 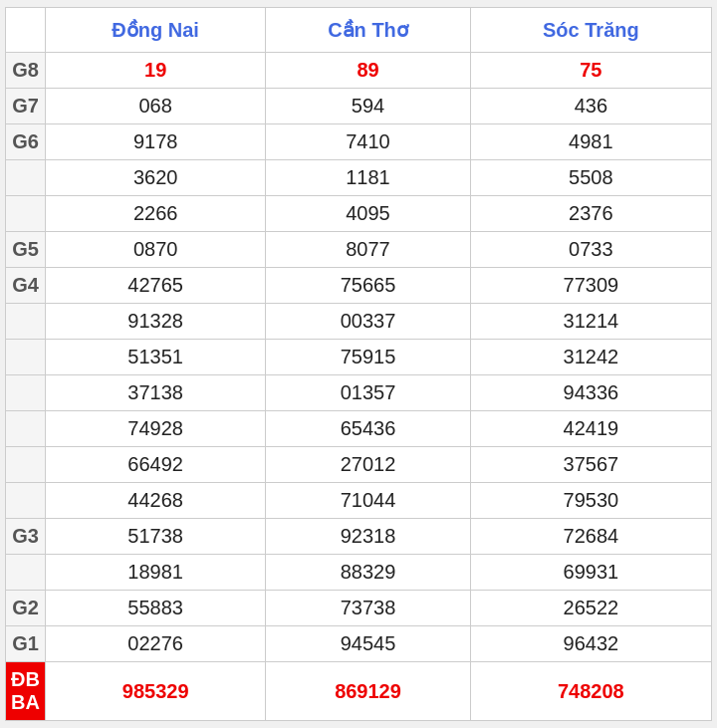 I want to click on table-row: 442687104479530, so click(x=358, y=501).